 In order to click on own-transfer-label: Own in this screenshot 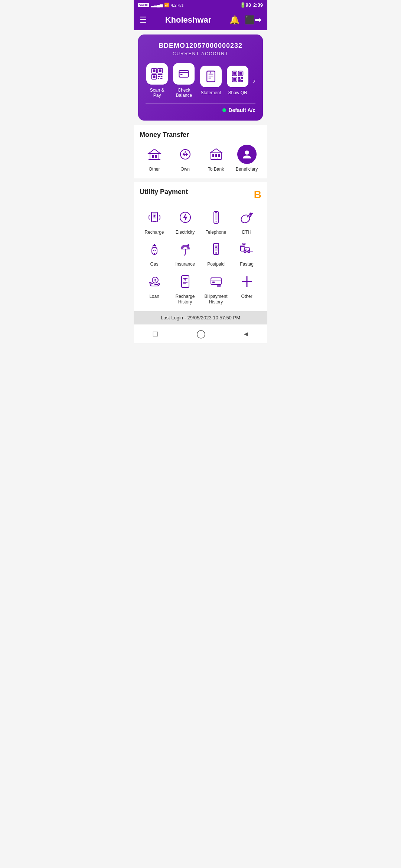, I will do `click(185, 170)`.